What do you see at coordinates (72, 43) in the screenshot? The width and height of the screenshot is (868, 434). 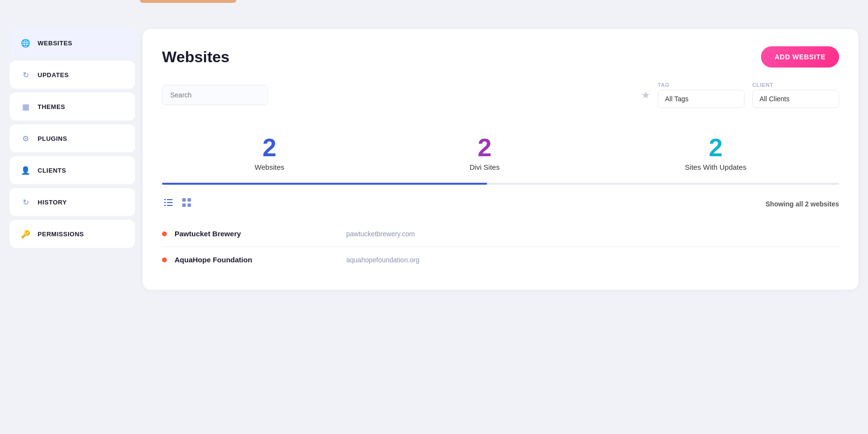 I see `sidebar-item-websites: 🌐 WEBSITES` at bounding box center [72, 43].